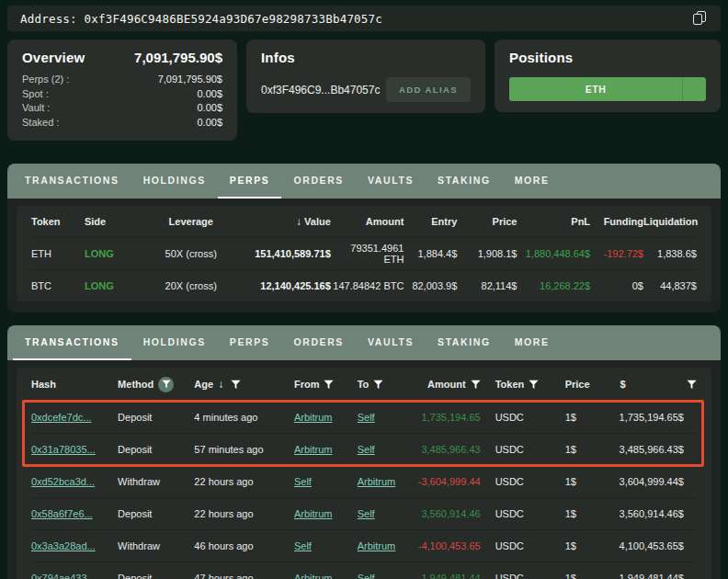 The width and height of the screenshot is (728, 579). I want to click on tx-row-6: 0x794ae433... Deposit 47 hours ago Arbit…, so click(364, 570).